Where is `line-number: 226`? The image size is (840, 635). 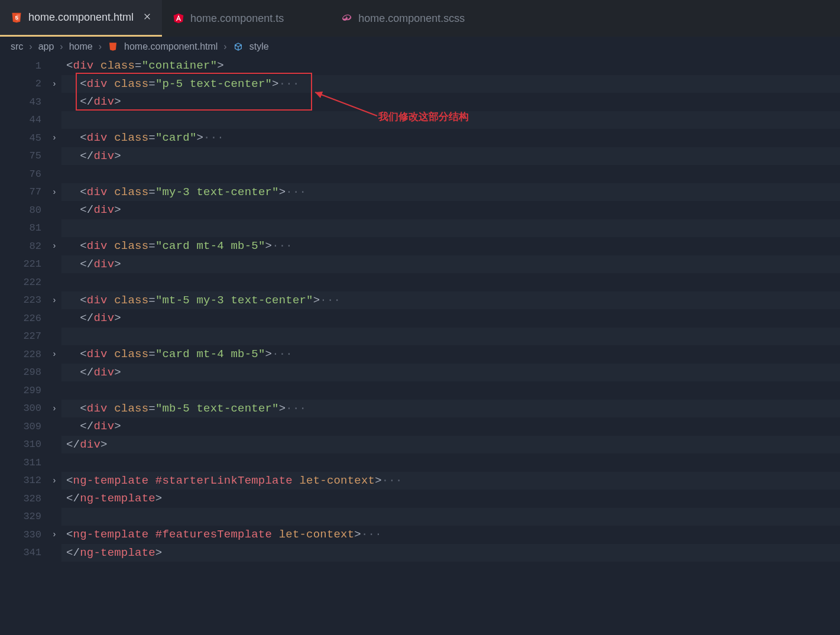
line-number: 226 is located at coordinates (24, 318).